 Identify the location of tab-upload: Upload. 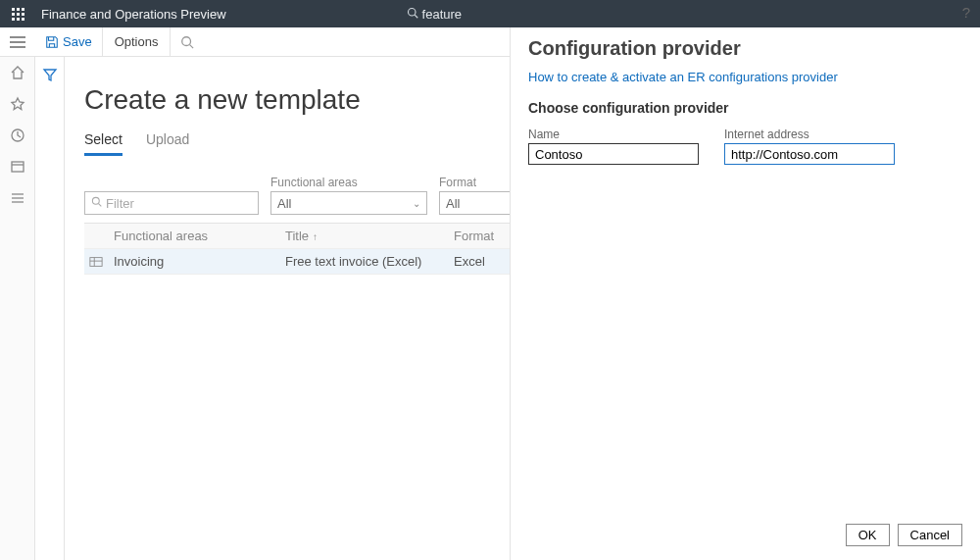
(168, 143).